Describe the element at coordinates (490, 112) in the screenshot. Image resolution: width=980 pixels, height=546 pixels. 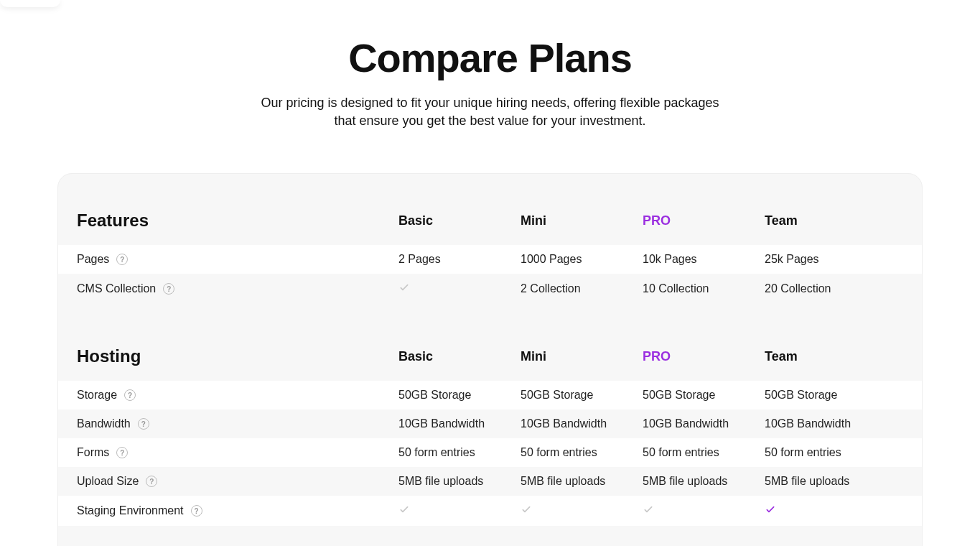
I see `page-subtitle: Our pricing is designed to fit your uniq…` at that location.